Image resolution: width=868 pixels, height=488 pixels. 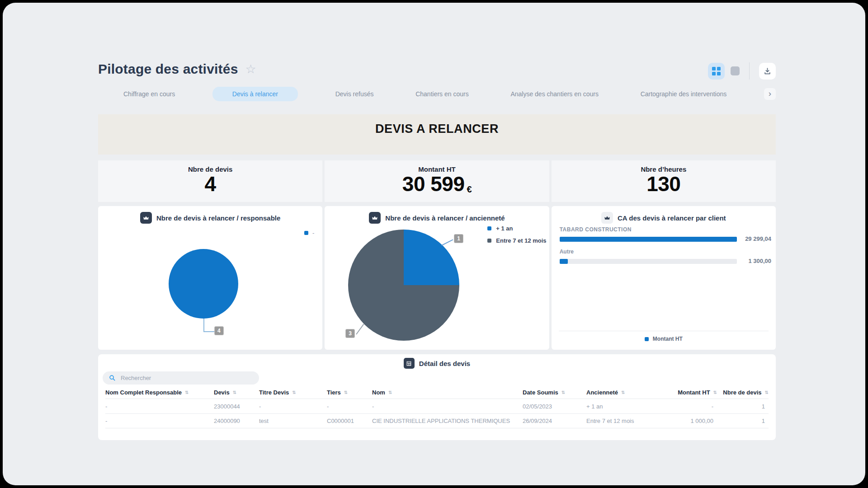 I want to click on bar-value: 1 300,00, so click(x=749, y=261).